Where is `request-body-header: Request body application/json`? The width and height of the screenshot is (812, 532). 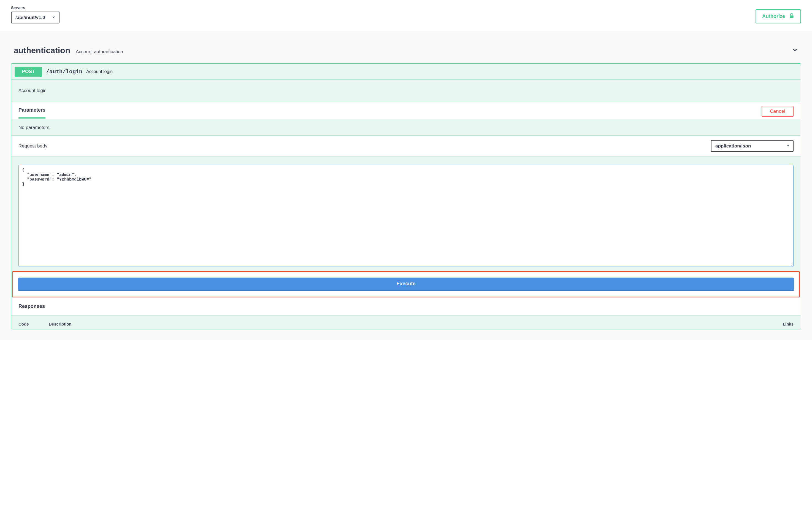 request-body-header: Request body application/json is located at coordinates (406, 146).